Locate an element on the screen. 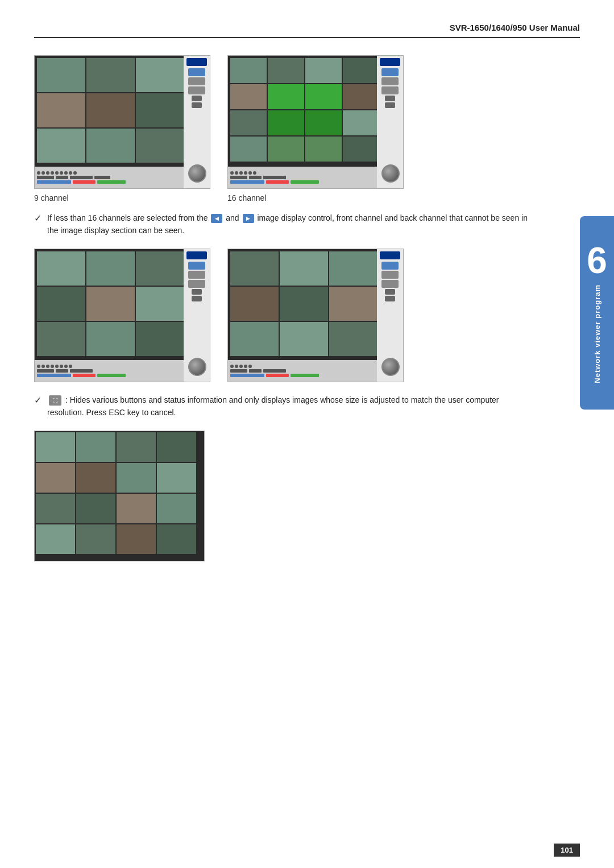 The height and width of the screenshot is (868, 614). chapter-title: Network viewer program is located at coordinates (597, 334).